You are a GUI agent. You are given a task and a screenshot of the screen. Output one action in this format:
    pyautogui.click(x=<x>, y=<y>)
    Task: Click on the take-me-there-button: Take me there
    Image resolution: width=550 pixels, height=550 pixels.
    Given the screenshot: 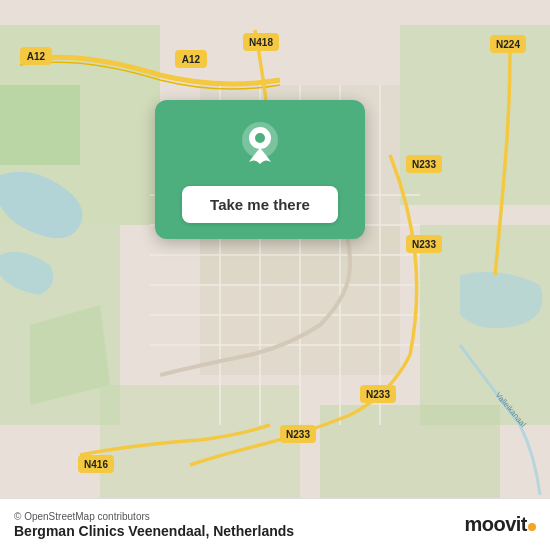 What is the action you would take?
    pyautogui.click(x=260, y=204)
    